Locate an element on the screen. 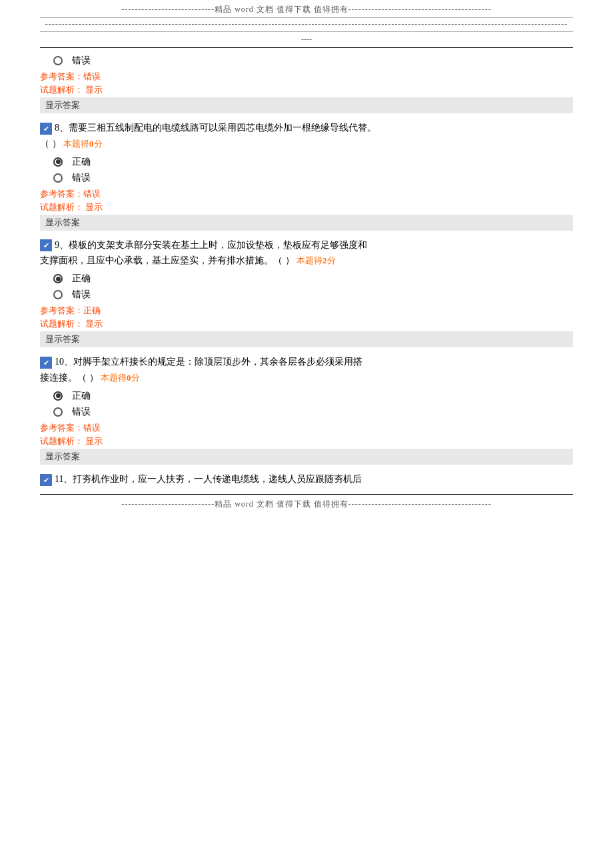 Image resolution: width=613 pixels, height=868 pixels. question-icon-10: ✔ is located at coordinates (46, 363).